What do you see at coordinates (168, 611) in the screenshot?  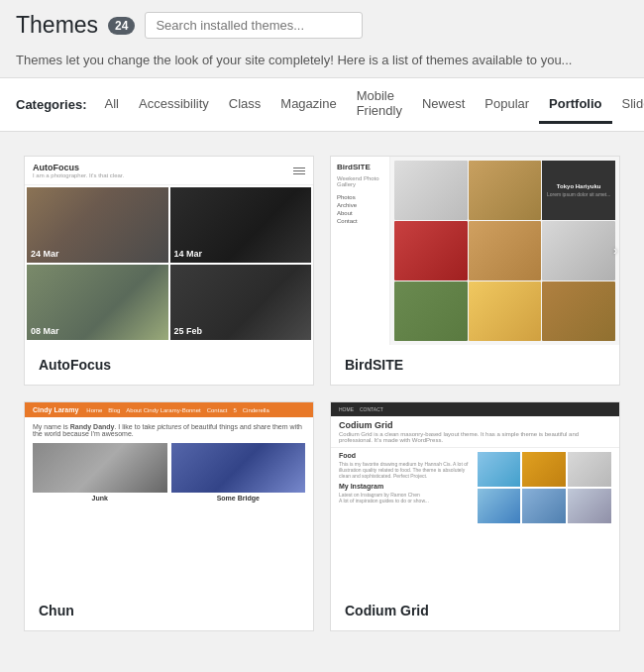 I see `chun-name: Chun` at bounding box center [168, 611].